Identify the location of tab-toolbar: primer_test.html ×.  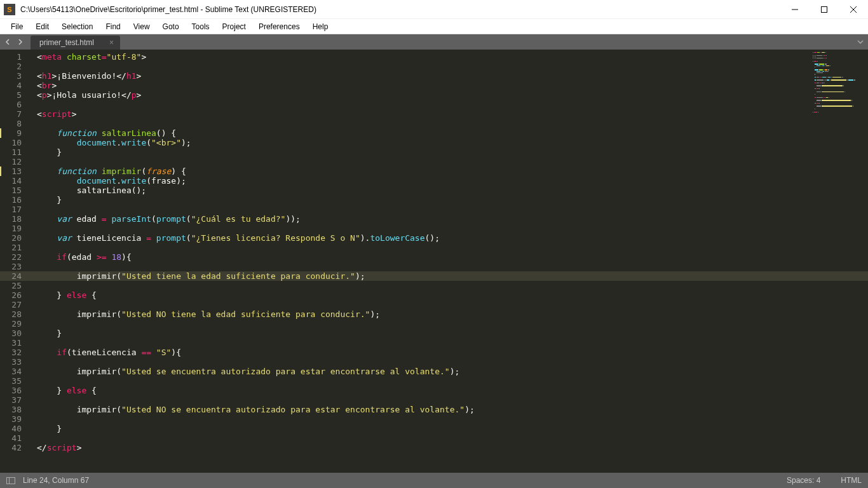
(434, 42).